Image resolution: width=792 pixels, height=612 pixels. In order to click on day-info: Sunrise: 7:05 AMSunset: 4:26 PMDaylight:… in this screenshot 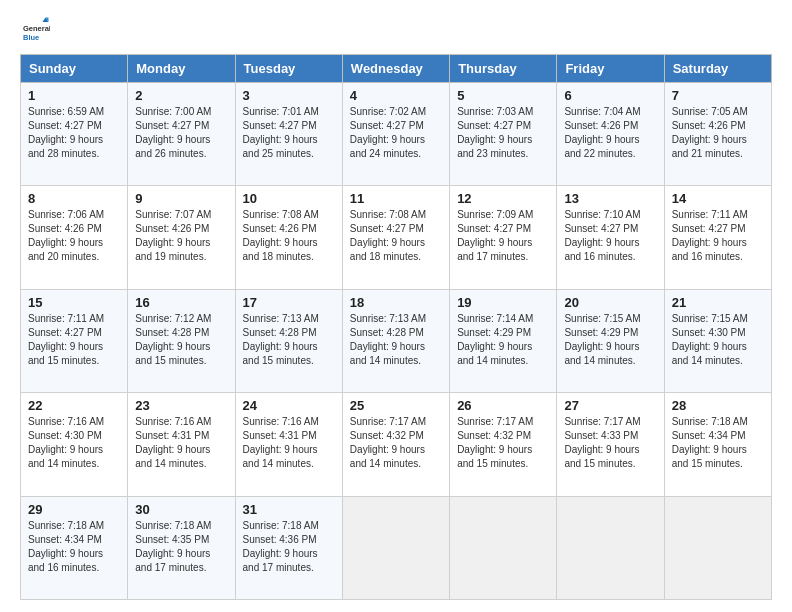, I will do `click(710, 132)`.